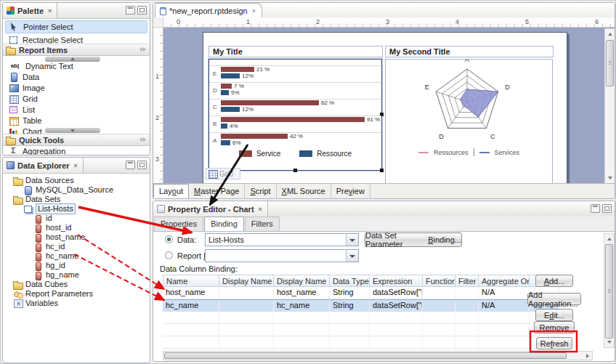  Describe the element at coordinates (427, 87) in the screenshot. I see `radar-axis-label: E` at that location.